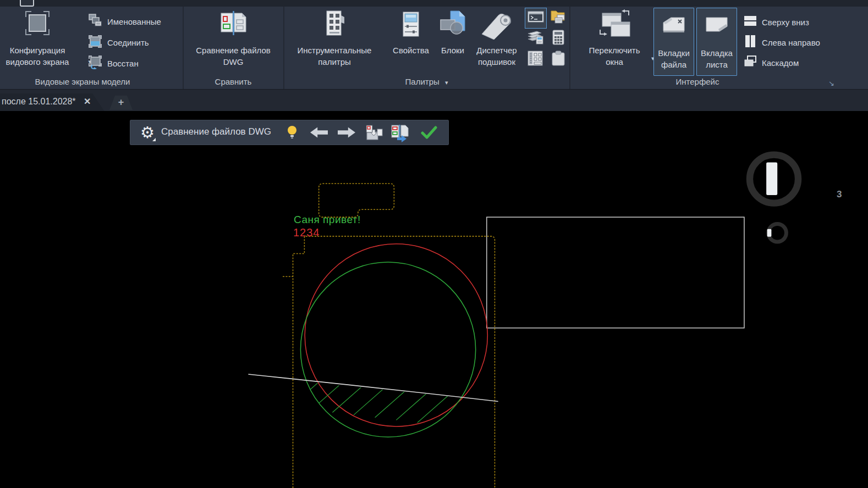 Image resolution: width=868 pixels, height=488 pixels. Describe the element at coordinates (616, 273) in the screenshot. I see `white-rectangle` at that location.